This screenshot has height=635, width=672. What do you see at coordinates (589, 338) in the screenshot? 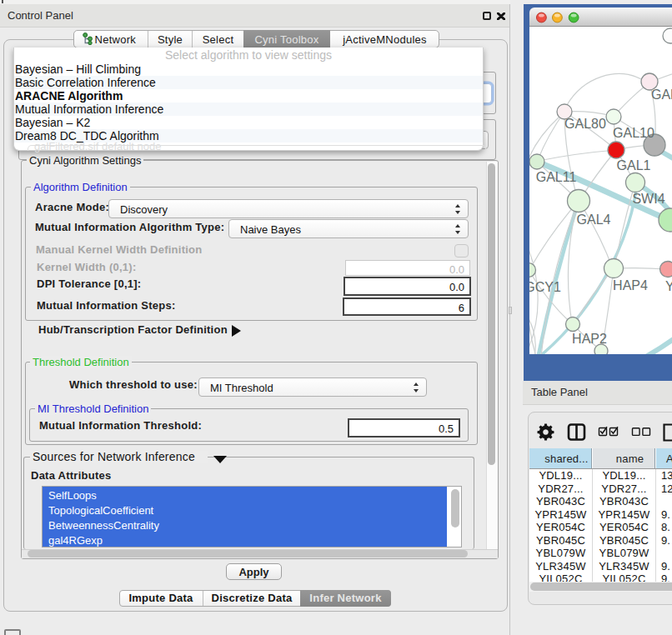
I see `svg-text: HAP2` at bounding box center [589, 338].